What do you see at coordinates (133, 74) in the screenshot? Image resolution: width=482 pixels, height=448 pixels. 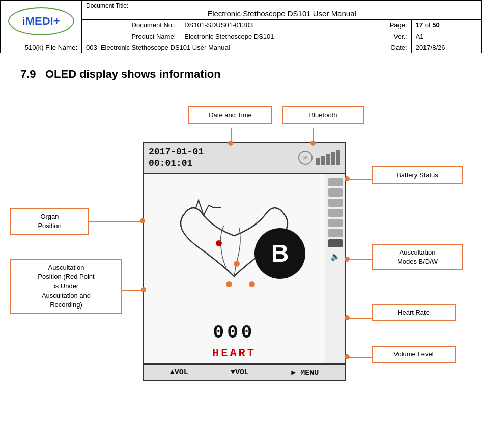 I see `section-title: OLED display shows information` at bounding box center [133, 74].